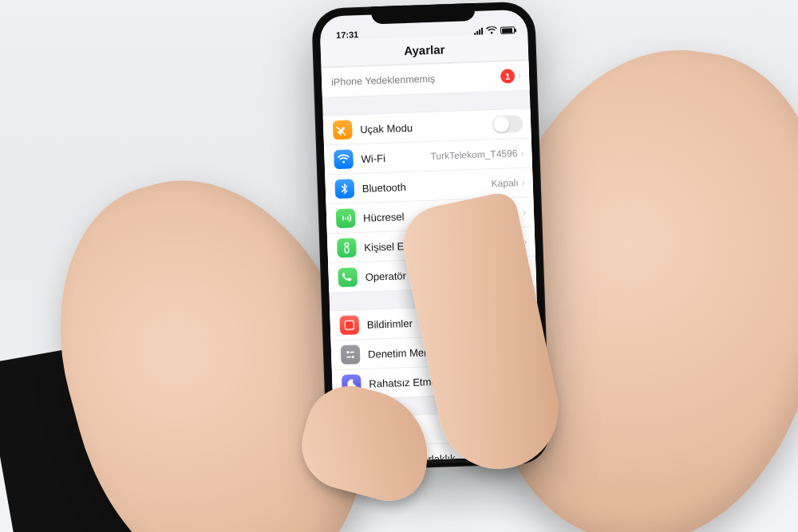  I want to click on row-label: Bluetooth, so click(427, 187).